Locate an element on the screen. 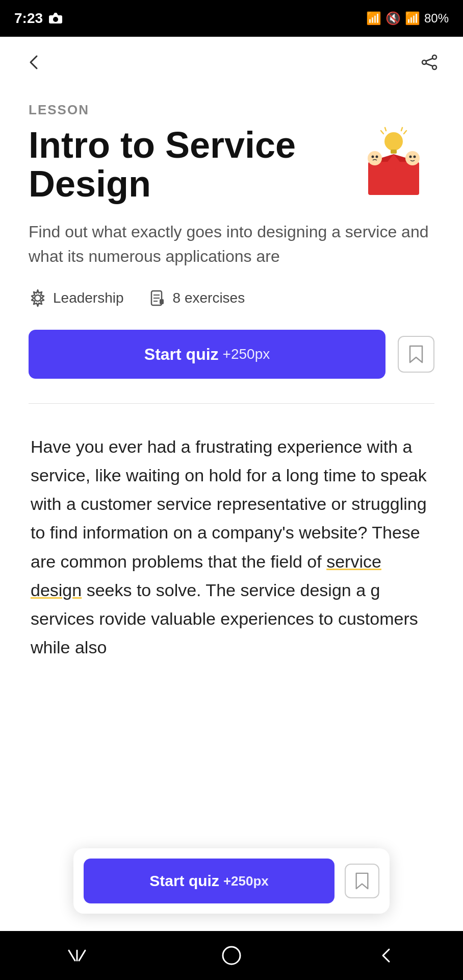  article-mid1: seeks to solve. The service design a is located at coordinates (223, 590).